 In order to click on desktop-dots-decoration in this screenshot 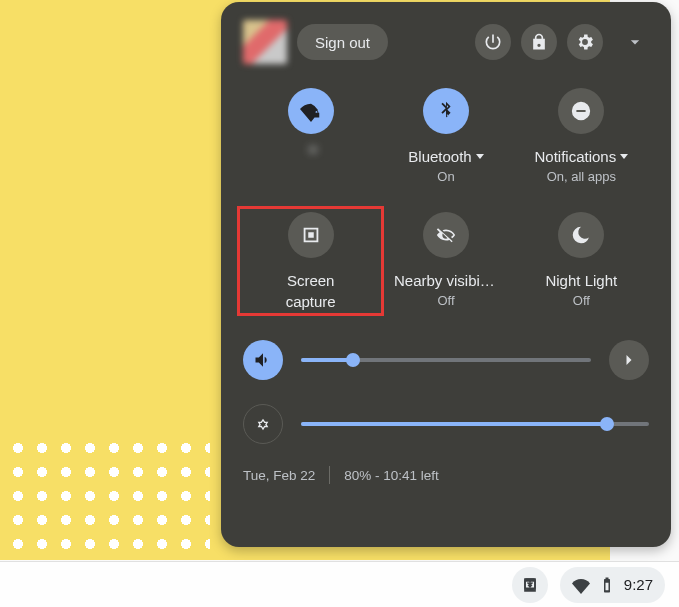, I will do `click(105, 493)`.